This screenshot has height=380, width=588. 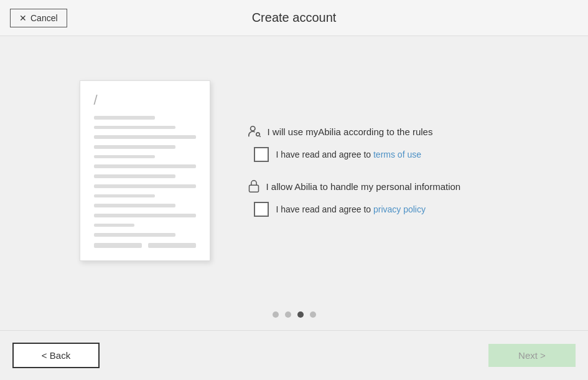 I want to click on back-button: < Back, so click(x=56, y=355).